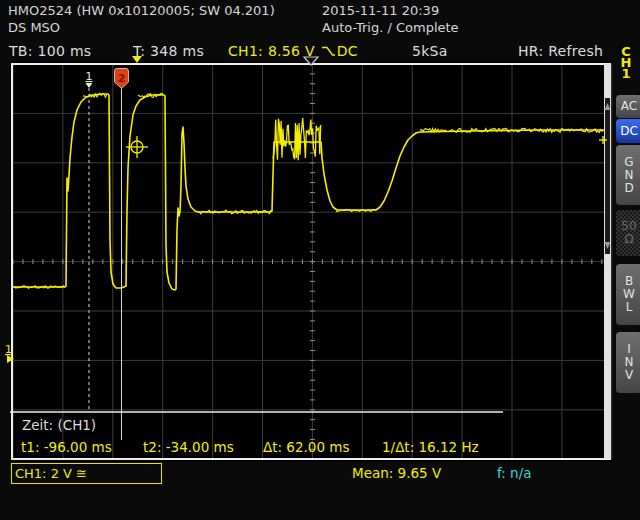 The image size is (640, 520). Describe the element at coordinates (514, 473) in the screenshot. I see `frequency-readout: f: n/a` at that location.